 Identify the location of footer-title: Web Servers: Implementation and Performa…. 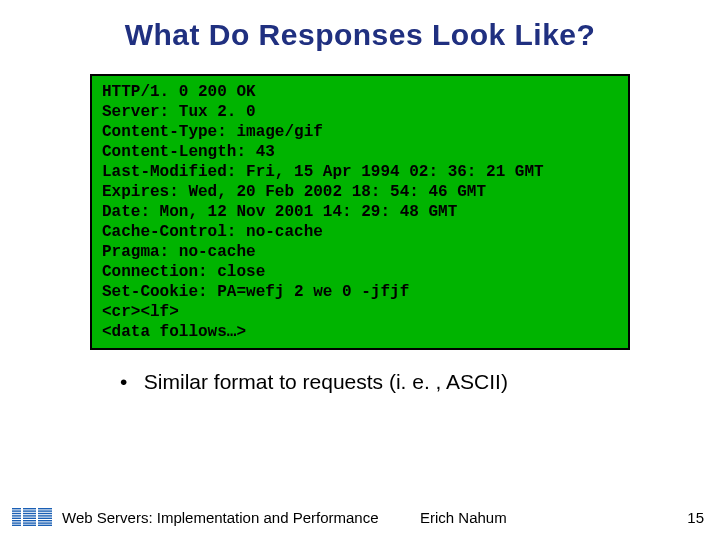
(220, 518).